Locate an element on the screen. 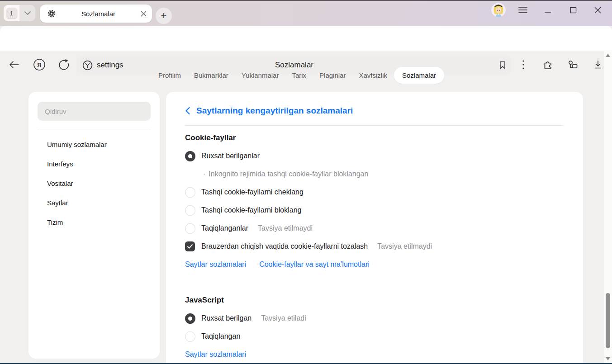  scrollbar-thumb is located at coordinates (608, 321).